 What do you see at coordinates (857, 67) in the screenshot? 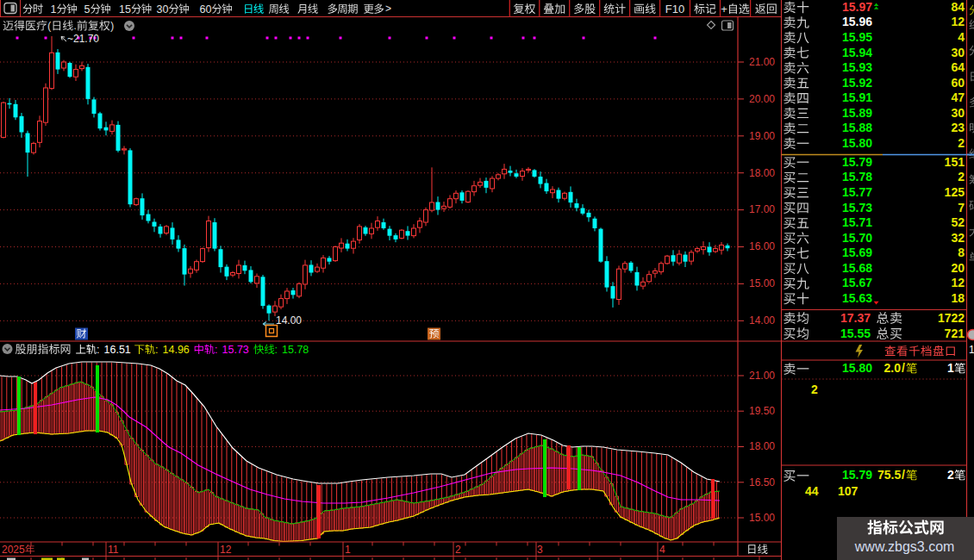
I see `svg-text: 15.93` at bounding box center [857, 67].